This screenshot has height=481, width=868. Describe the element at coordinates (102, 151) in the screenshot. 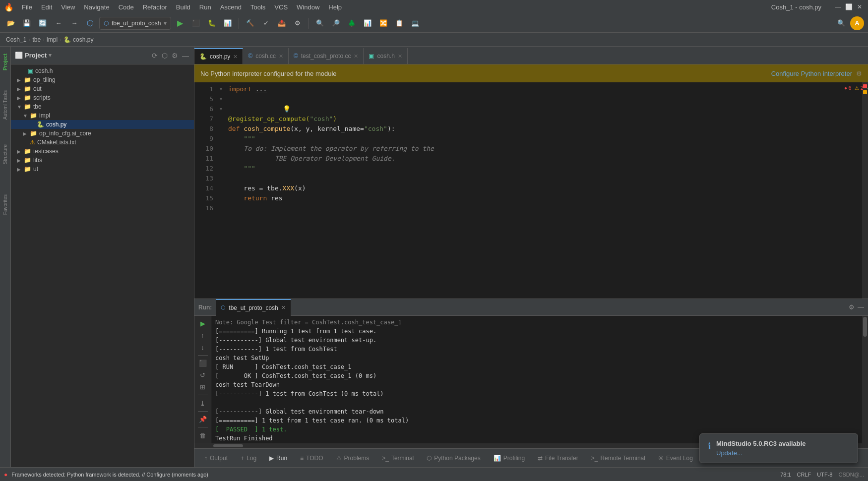

I see `tree-item-testcases: ▶ 📁 testcases` at that location.